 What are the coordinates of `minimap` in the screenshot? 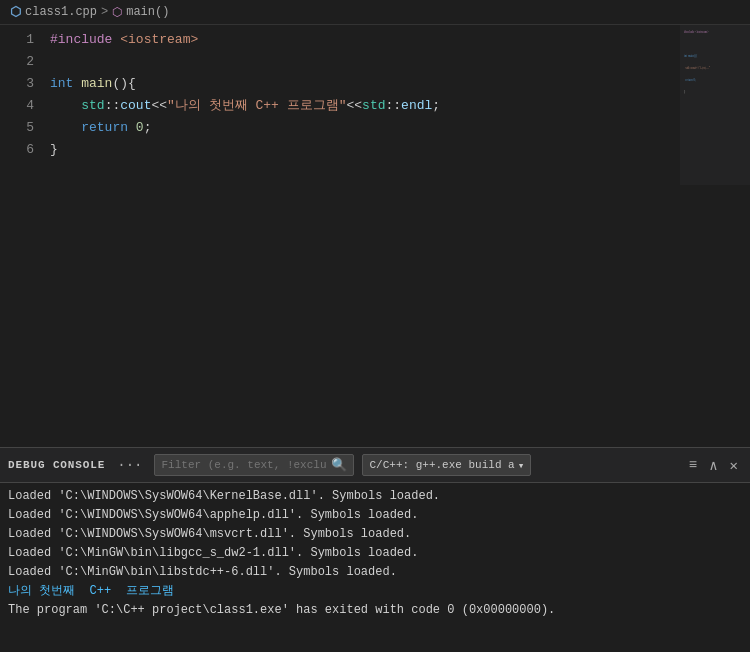 It's located at (715, 105).